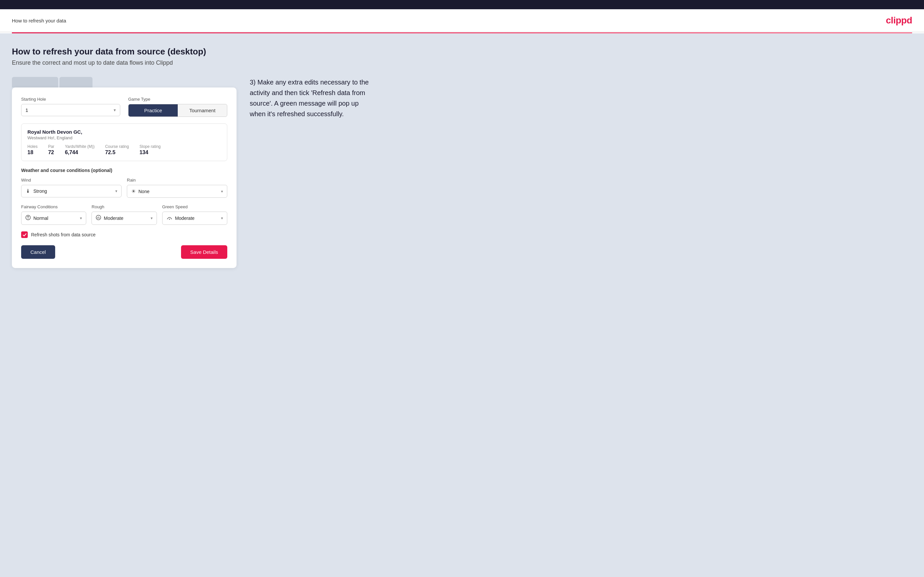 Image resolution: width=924 pixels, height=577 pixels. Describe the element at coordinates (177, 180) in the screenshot. I see `rain-label: Rain` at that location.